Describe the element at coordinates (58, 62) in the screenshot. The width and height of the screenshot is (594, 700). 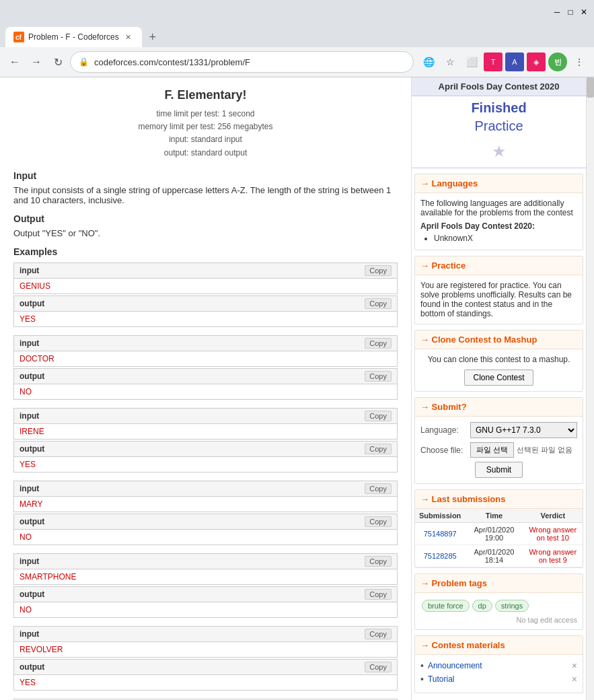
I see `reload-button: ↻` at that location.